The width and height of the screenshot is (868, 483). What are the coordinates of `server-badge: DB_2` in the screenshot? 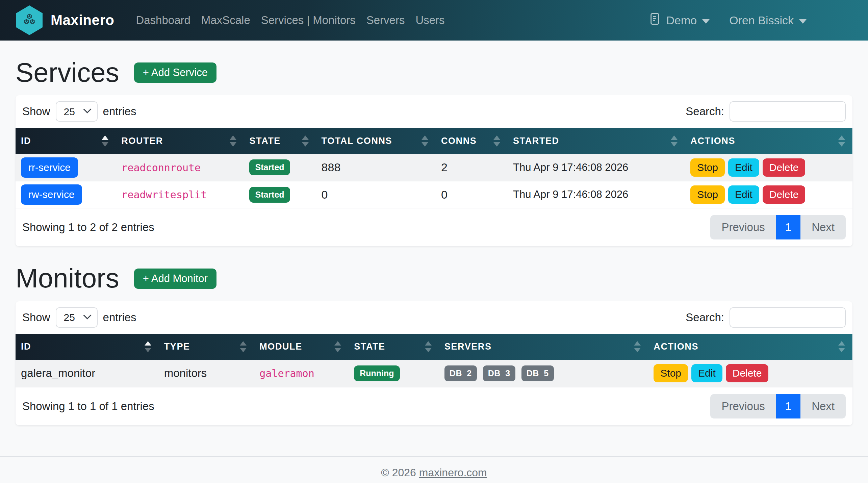 It's located at (461, 374).